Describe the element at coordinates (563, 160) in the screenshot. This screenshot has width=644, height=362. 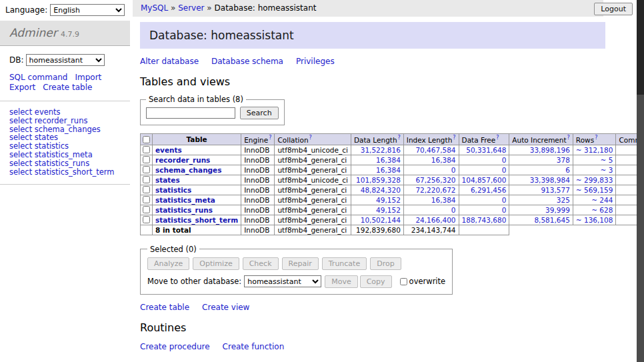
I see `auto-increment-link: 378` at that location.